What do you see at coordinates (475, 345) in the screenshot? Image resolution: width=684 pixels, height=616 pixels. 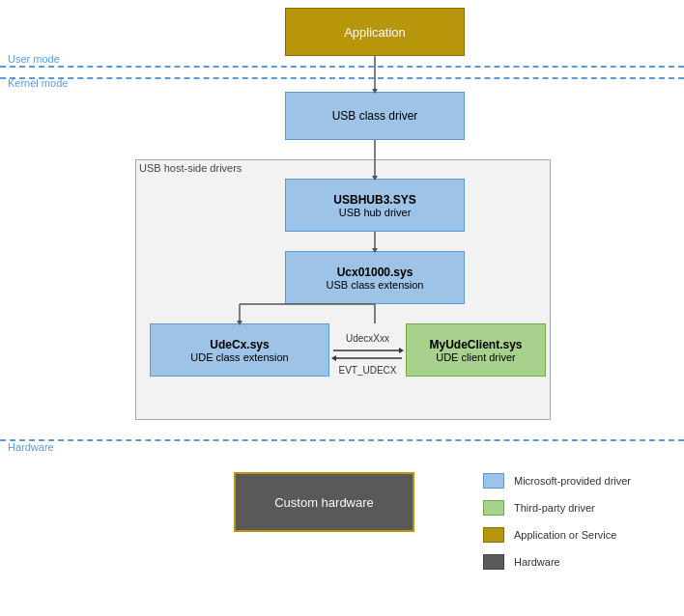 I see `myude-title: MyUdeClient.sys` at bounding box center [475, 345].